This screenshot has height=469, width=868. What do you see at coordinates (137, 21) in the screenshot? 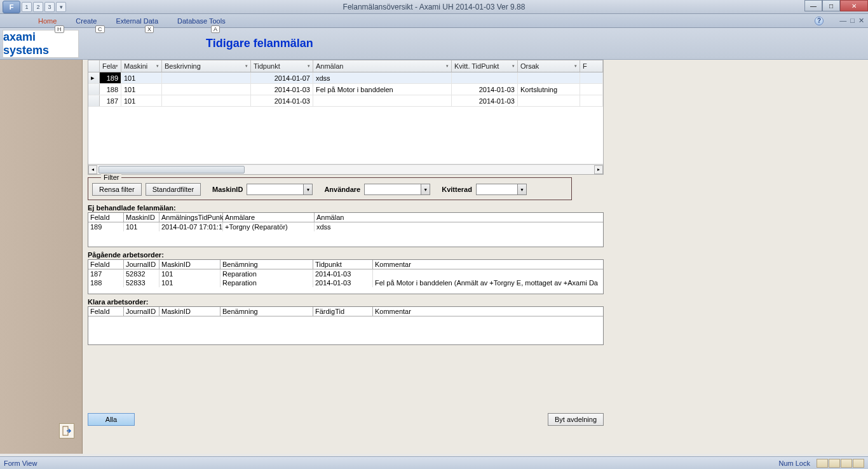
I see `tab-external-data: External Data` at bounding box center [137, 21].